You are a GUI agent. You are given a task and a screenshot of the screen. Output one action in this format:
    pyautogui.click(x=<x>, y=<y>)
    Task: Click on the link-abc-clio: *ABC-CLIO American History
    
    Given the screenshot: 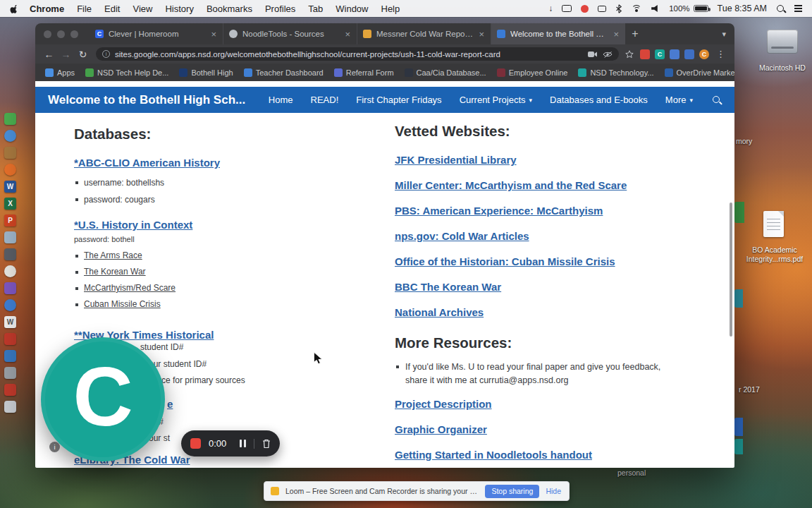 What is the action you would take?
    pyautogui.click(x=215, y=163)
    